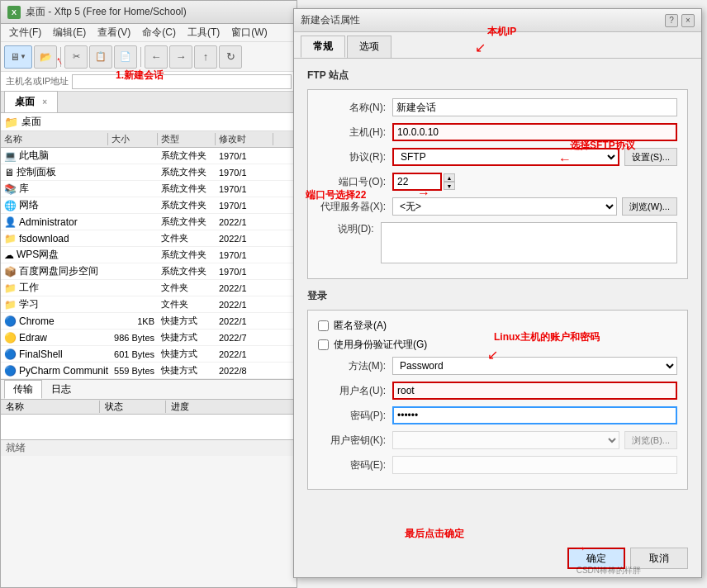  I want to click on file-name: 📦 百度网盘同步空间, so click(55, 271).